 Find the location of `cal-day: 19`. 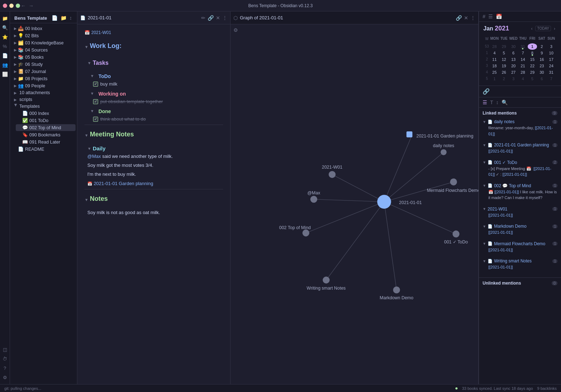

cal-day: 19 is located at coordinates (504, 66).